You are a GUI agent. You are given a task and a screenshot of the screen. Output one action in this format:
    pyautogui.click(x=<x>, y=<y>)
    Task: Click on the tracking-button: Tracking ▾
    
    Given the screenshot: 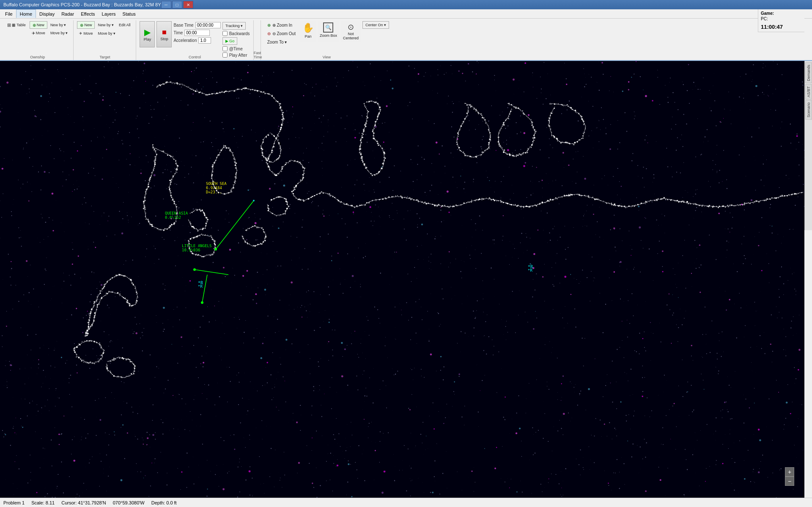 What is the action you would take?
    pyautogui.click(x=234, y=26)
    